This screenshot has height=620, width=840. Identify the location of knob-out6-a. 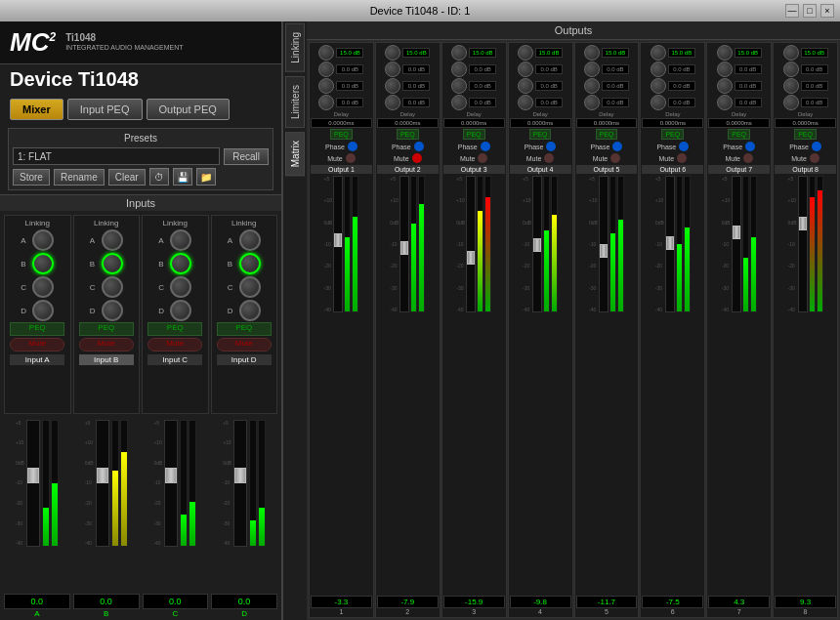
(658, 53).